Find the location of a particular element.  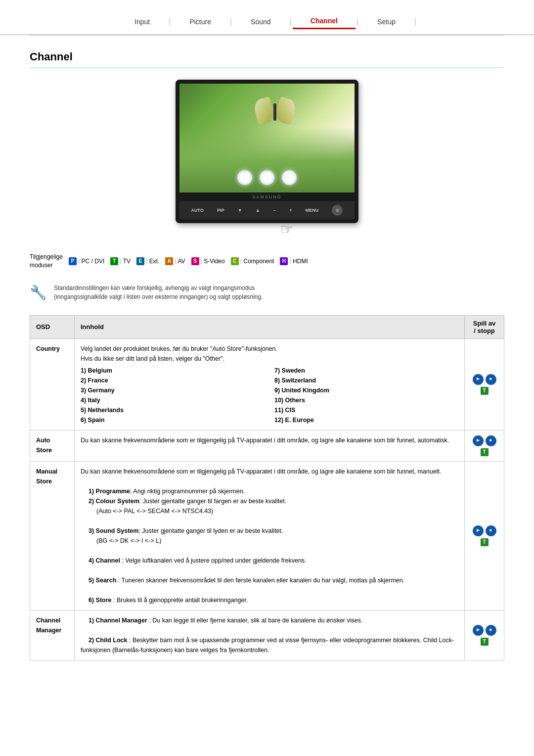

country-grid: 1) Belgium 2) France 3) Germany 4) Italy… is located at coordinates (269, 395).